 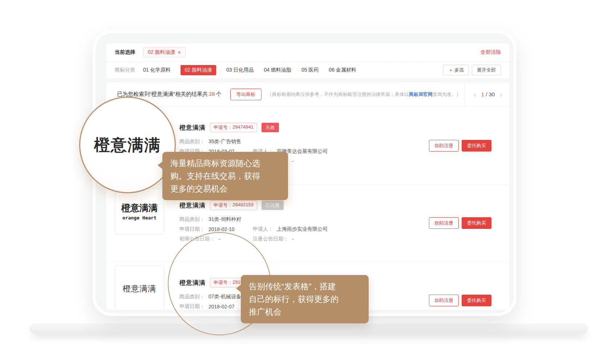 I want to click on magnified-trademark-text: 橙意满满, so click(x=127, y=145).